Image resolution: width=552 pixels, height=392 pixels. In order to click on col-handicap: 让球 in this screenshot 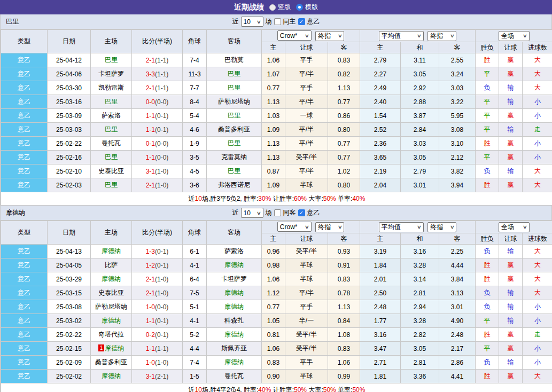, I will do `click(307, 48)`.